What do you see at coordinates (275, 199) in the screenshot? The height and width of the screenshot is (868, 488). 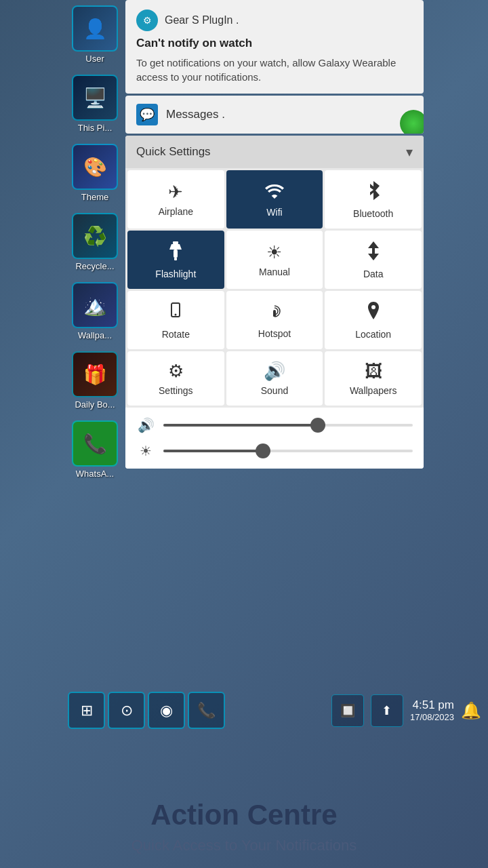 I see `qs-wifi-button: Wifi` at bounding box center [275, 199].